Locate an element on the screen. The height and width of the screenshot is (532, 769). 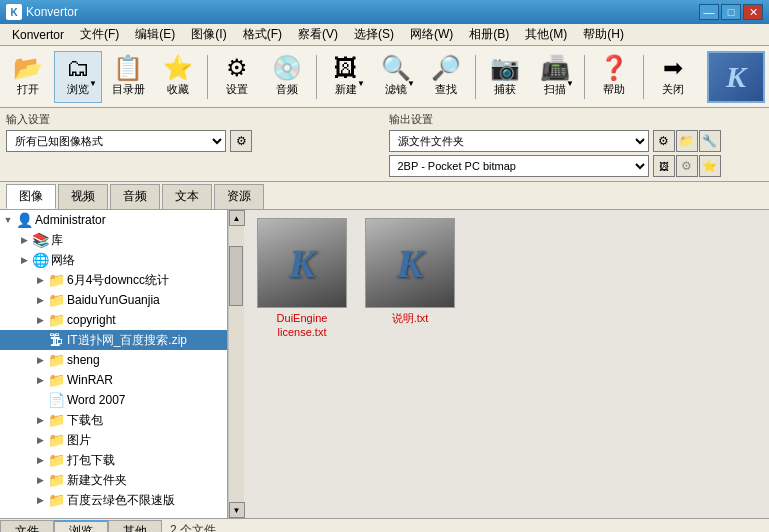
app-icon: K is located at coordinates (14, 12).